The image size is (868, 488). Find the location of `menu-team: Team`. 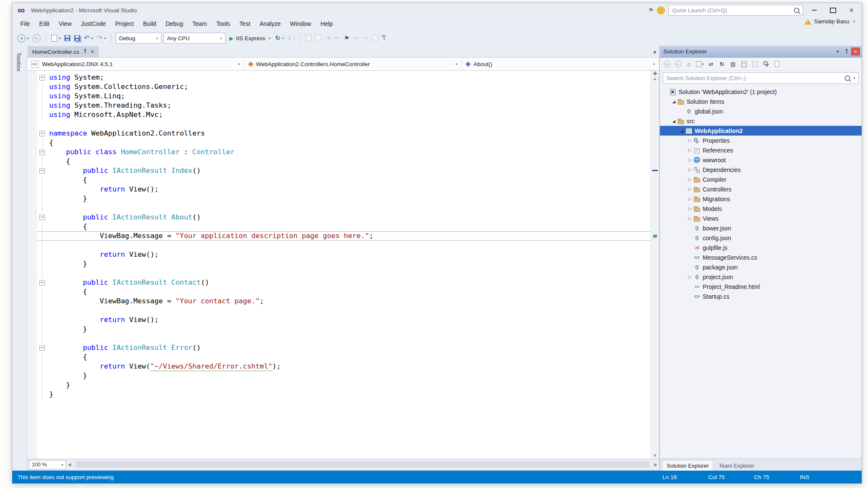

menu-team: Team is located at coordinates (200, 24).